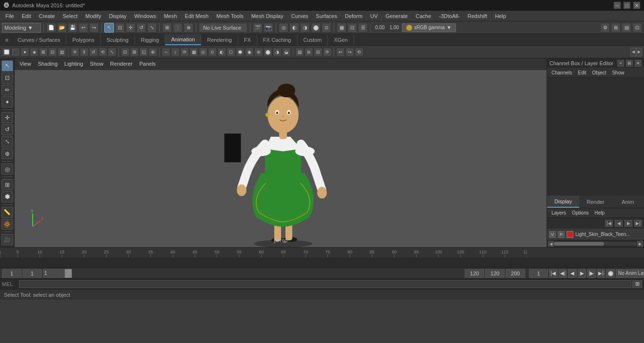 This screenshot has width=644, height=343. Describe the element at coordinates (258, 28) in the screenshot. I see `render-btn: 🎬` at that location.